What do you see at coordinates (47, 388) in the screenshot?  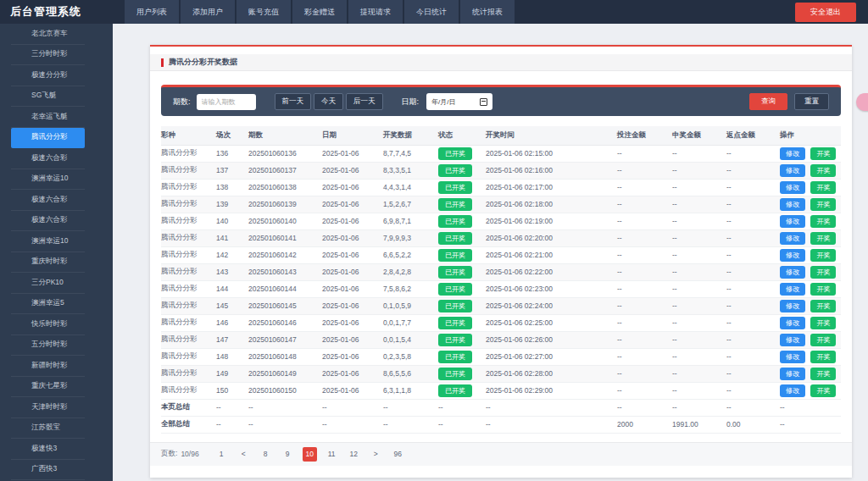 I see `sidebar-item: 重庆七星彩` at bounding box center [47, 388].